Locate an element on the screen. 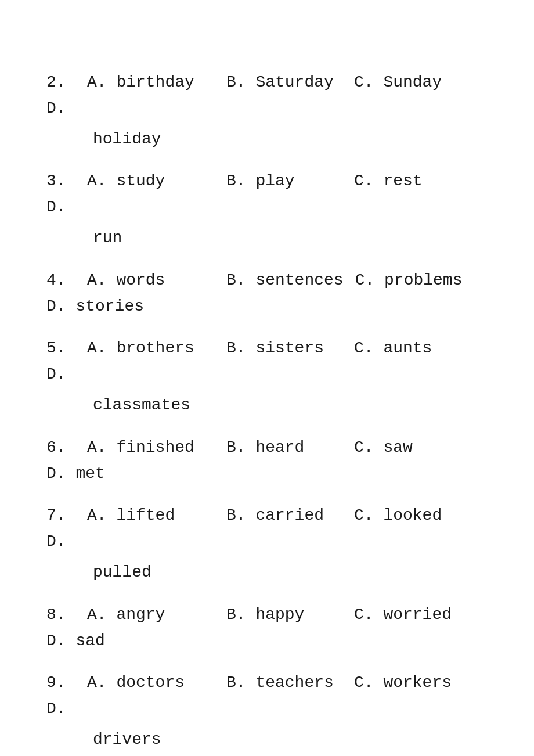 The width and height of the screenshot is (534, 756). option-a: A. angry is located at coordinates (151, 615).